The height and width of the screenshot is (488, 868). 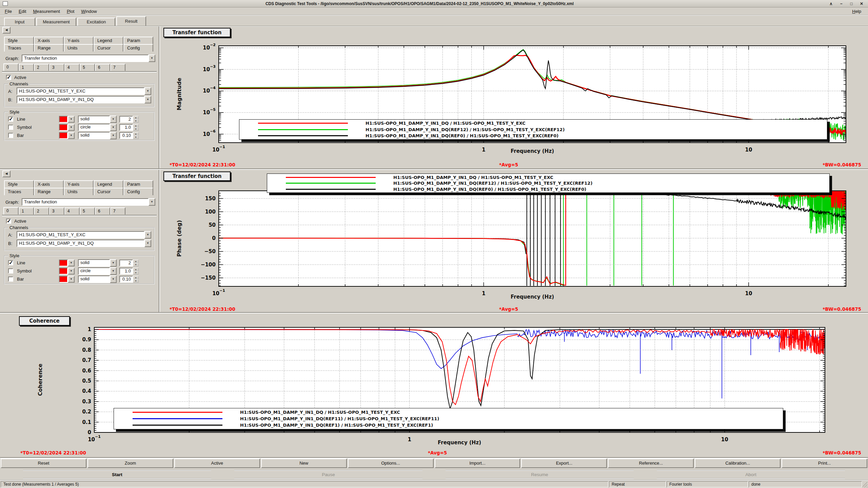 I want to click on settings-tab: Cursor, so click(x=108, y=191).